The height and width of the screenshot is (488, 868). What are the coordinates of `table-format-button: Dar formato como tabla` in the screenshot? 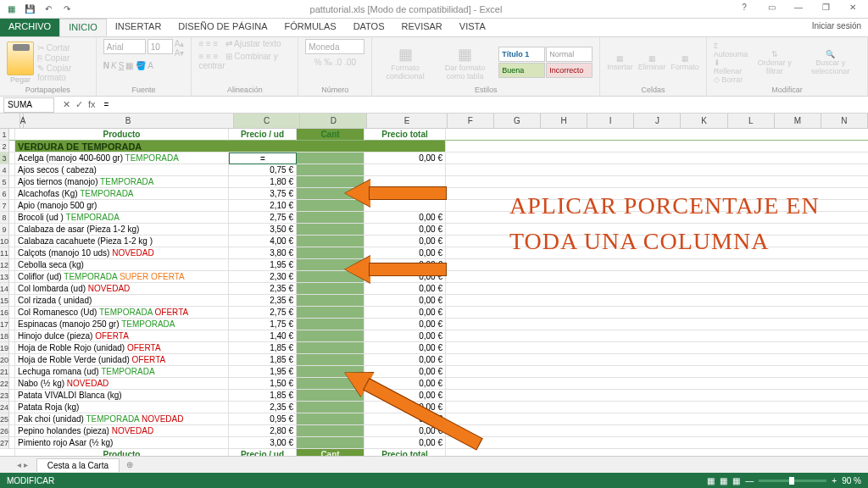 It's located at (465, 72).